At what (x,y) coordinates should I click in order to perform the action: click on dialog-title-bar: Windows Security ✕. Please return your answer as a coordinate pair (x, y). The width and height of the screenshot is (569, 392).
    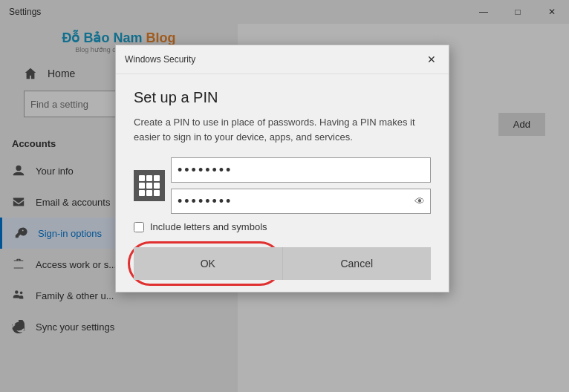
    Looking at the image, I should click on (282, 59).